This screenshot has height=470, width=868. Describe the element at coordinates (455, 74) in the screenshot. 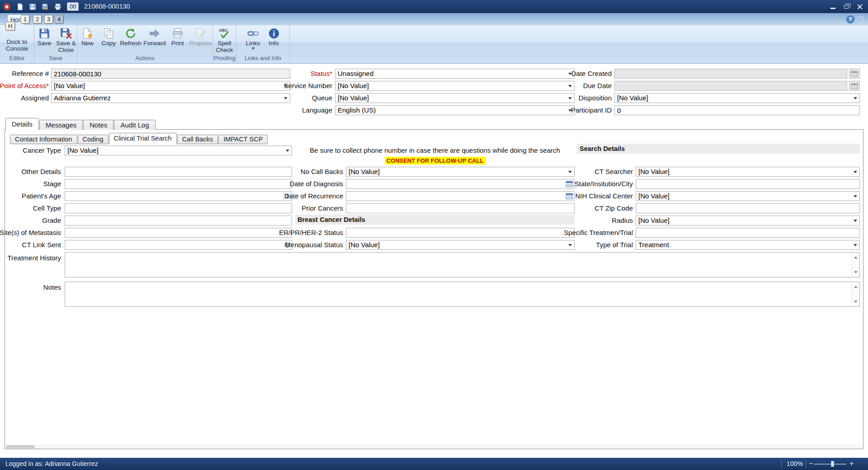

I see `status-select: Unassigned` at that location.